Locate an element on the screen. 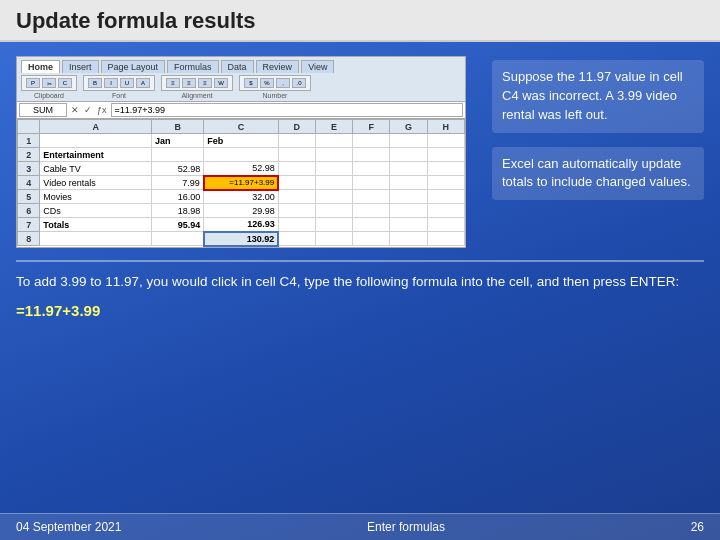 The width and height of the screenshot is (720, 540). wrap-icon: W is located at coordinates (221, 83).